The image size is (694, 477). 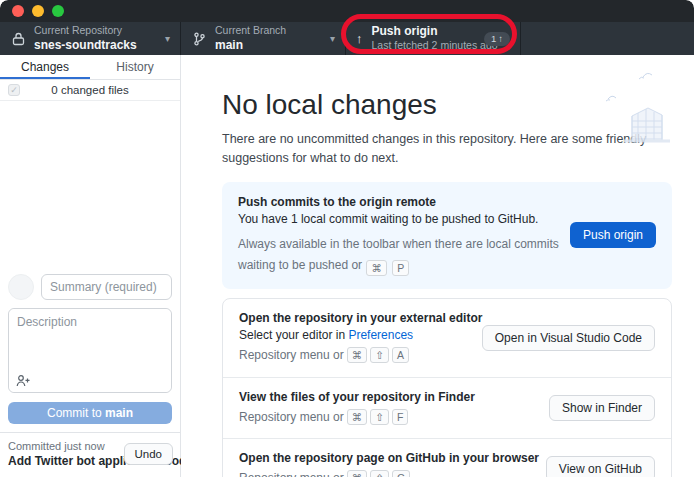 I want to click on suggestion-row-finder: View the files of your repository in Fin…, so click(x=447, y=408).